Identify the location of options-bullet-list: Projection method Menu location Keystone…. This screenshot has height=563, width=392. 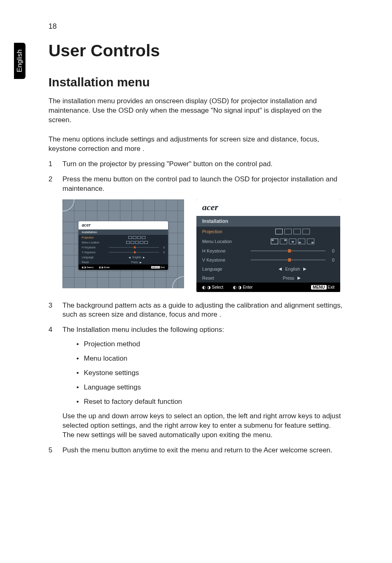
(203, 373).